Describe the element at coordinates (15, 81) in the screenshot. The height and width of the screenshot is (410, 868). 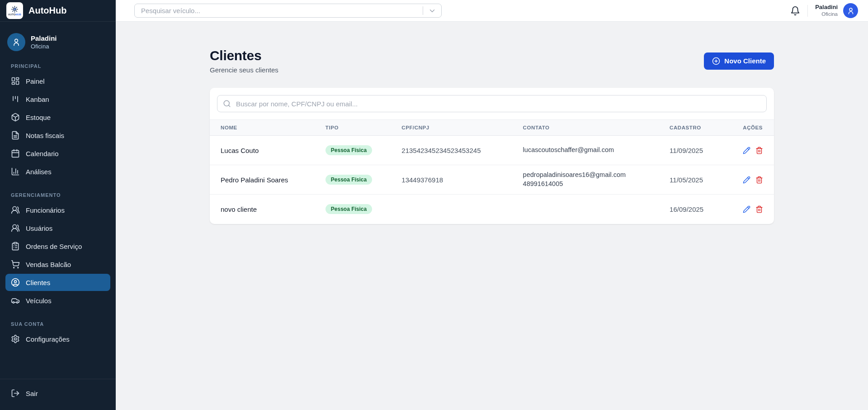
I see `dashboard-icon` at that location.